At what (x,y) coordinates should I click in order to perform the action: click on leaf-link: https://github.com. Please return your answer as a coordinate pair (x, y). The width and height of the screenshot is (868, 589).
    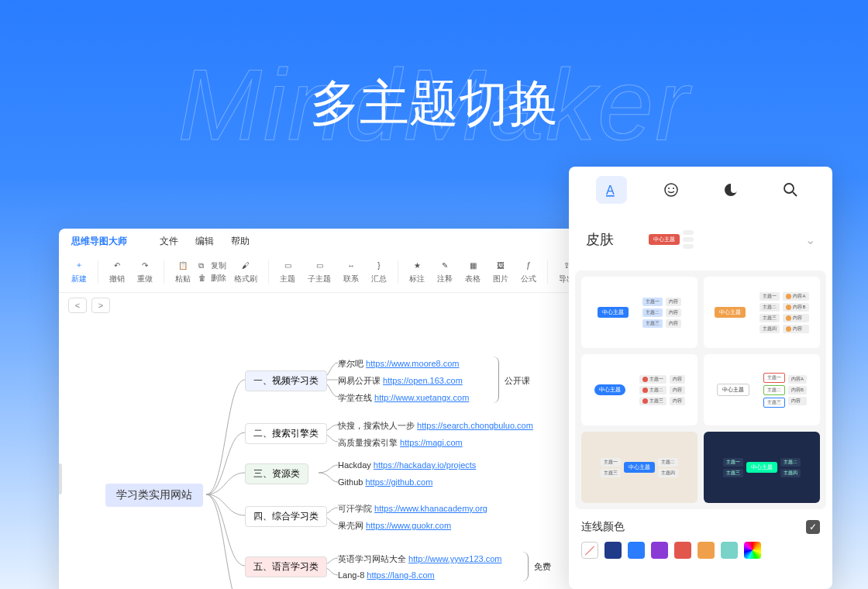
    Looking at the image, I should click on (398, 482).